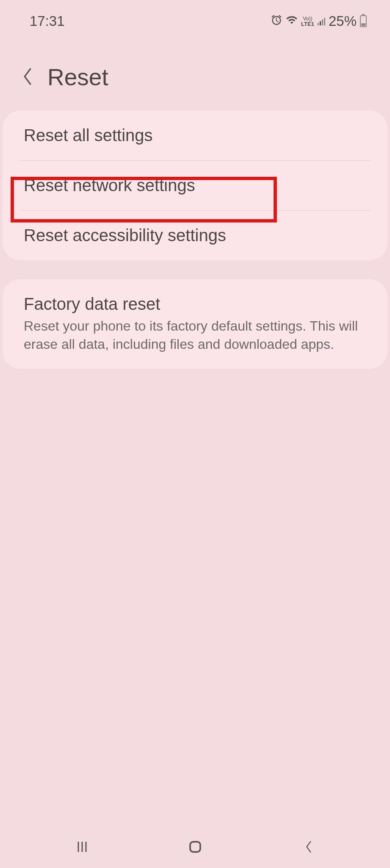 Image resolution: width=390 pixels, height=868 pixels. Describe the element at coordinates (195, 335) in the screenshot. I see `list-item-description: Reset your phone to its factory default …` at that location.